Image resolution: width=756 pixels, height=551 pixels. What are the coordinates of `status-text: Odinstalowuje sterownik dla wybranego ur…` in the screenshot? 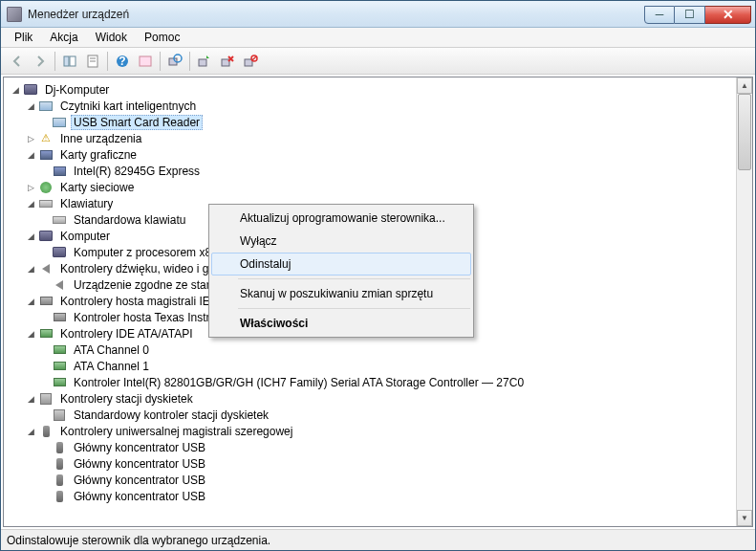 It's located at (139, 540).